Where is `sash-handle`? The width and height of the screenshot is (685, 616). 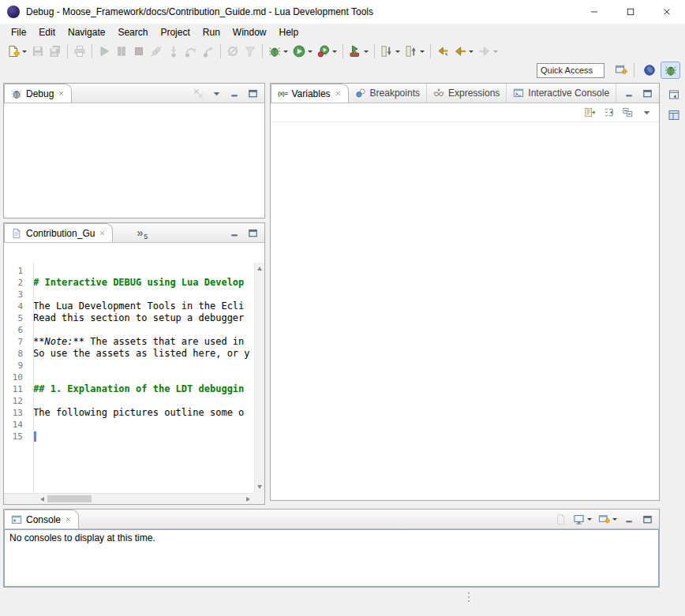
sash-handle is located at coordinates (469, 600).